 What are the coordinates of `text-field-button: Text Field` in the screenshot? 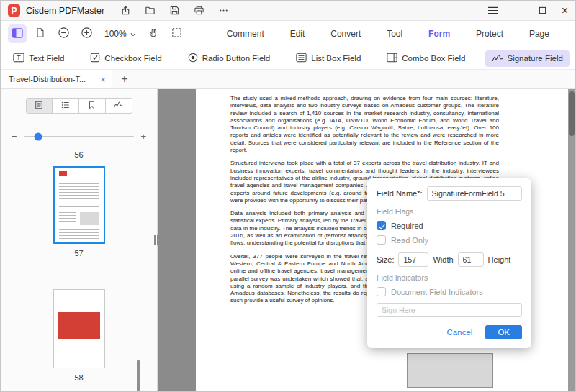 It's located at (39, 58).